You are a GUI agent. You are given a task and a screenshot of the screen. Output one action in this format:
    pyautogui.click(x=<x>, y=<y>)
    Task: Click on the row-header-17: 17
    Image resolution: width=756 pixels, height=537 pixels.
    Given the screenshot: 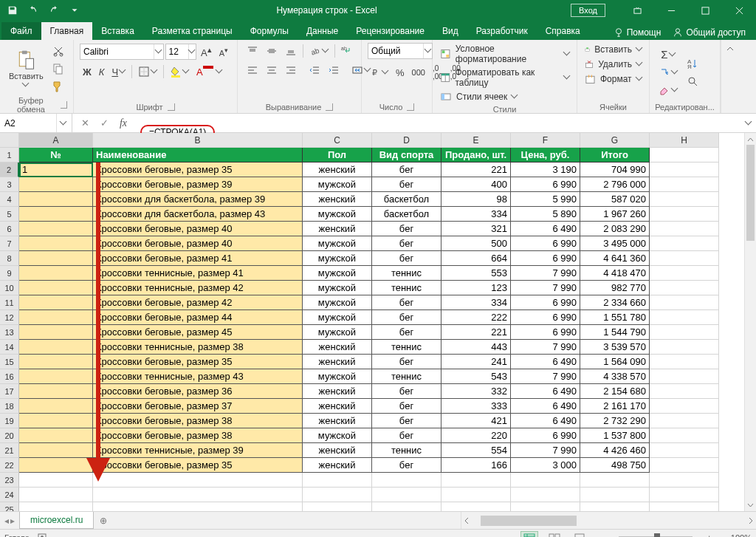 What is the action you would take?
    pyautogui.click(x=10, y=391)
    